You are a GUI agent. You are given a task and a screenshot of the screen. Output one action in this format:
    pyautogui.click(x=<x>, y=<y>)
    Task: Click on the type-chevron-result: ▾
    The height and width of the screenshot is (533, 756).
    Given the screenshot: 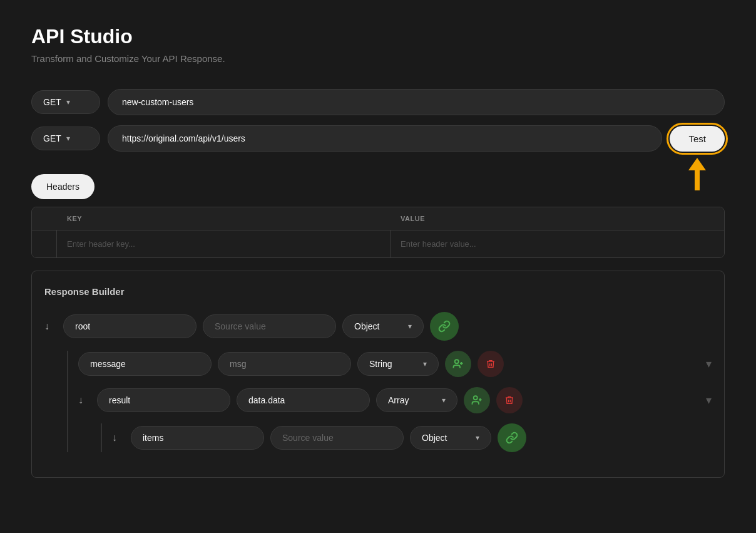 What is the action you would take?
    pyautogui.click(x=444, y=400)
    